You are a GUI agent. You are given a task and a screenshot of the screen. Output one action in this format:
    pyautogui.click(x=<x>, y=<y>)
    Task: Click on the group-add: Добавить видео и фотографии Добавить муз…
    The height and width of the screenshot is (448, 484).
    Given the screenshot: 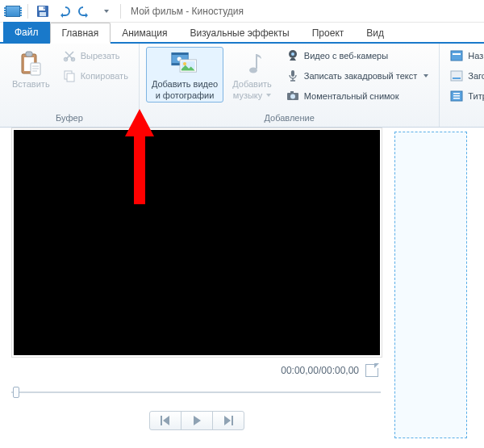 What is the action you would take?
    pyautogui.click(x=290, y=86)
    